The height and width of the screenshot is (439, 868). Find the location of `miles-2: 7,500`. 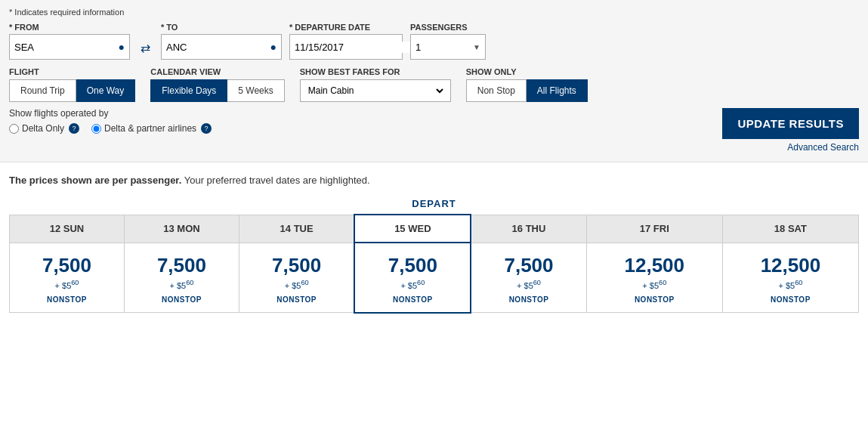

miles-2: 7,500 is located at coordinates (296, 266).